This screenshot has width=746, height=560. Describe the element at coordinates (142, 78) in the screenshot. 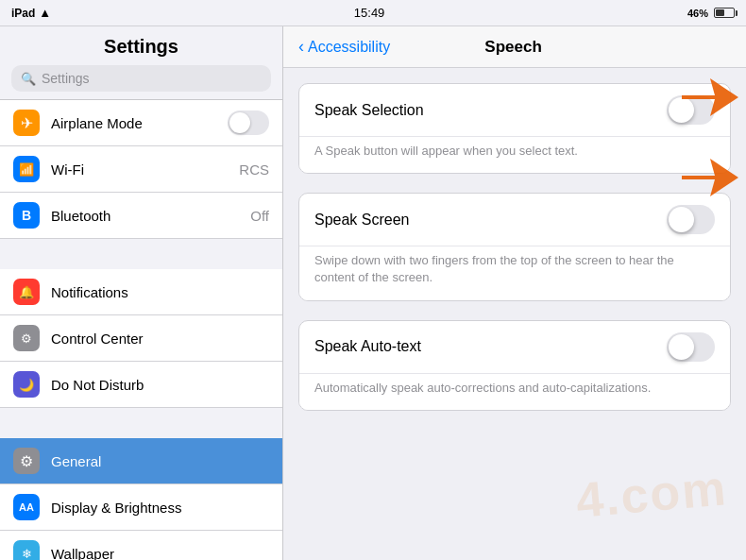

I see `search-bar: 🔍 Settings` at that location.